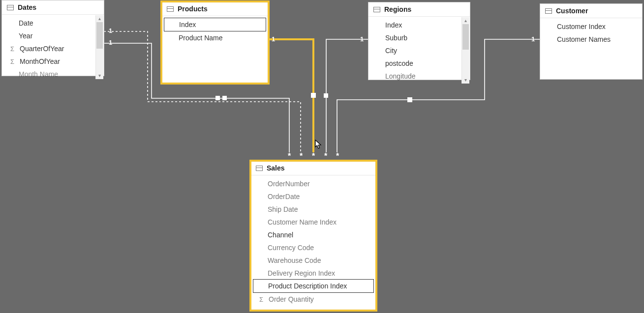 The height and width of the screenshot is (313, 644). Describe the element at coordinates (419, 51) in the screenshot. I see `field-city: City` at that location.